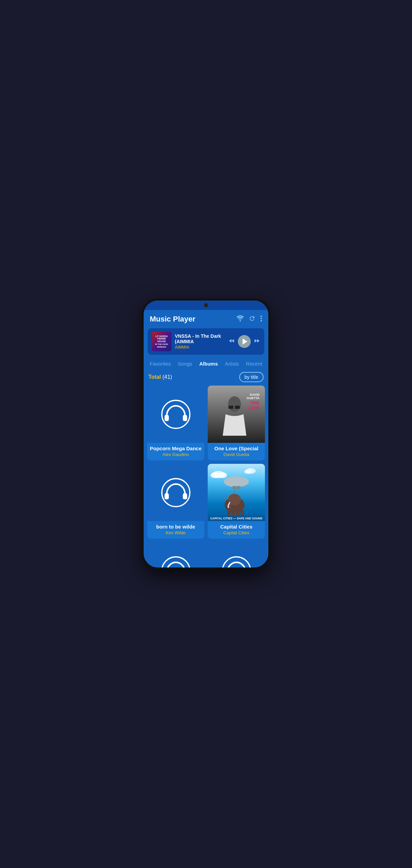 The image size is (412, 868). Describe the element at coordinates (206, 318) in the screenshot. I see `header: Music Player` at that location.